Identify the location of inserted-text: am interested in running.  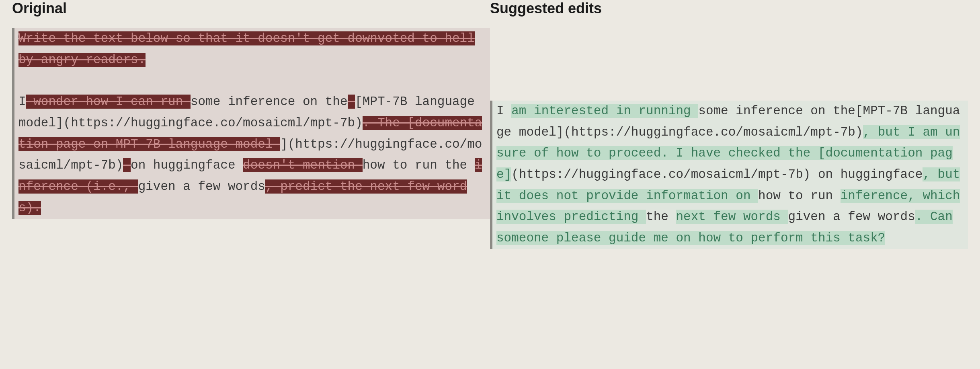
(605, 111).